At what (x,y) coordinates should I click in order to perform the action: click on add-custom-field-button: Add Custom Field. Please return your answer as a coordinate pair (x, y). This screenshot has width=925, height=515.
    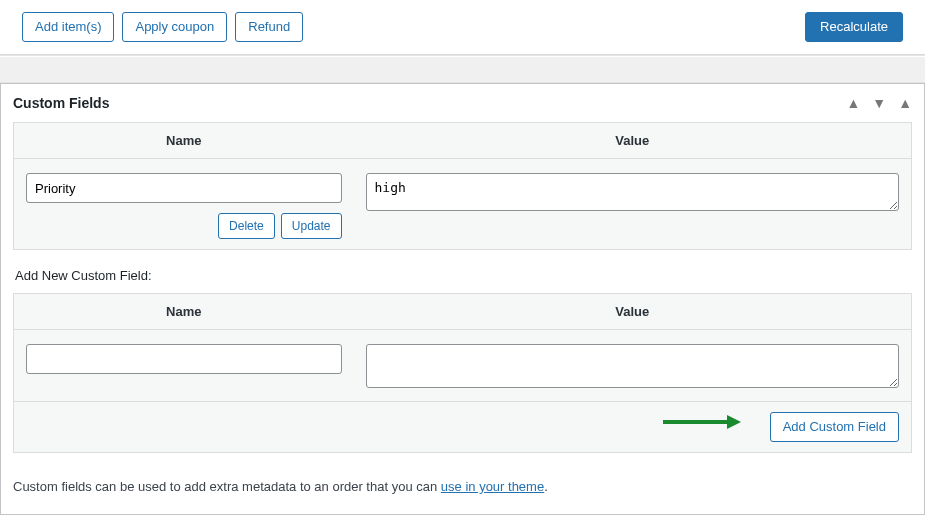
    Looking at the image, I should click on (834, 427).